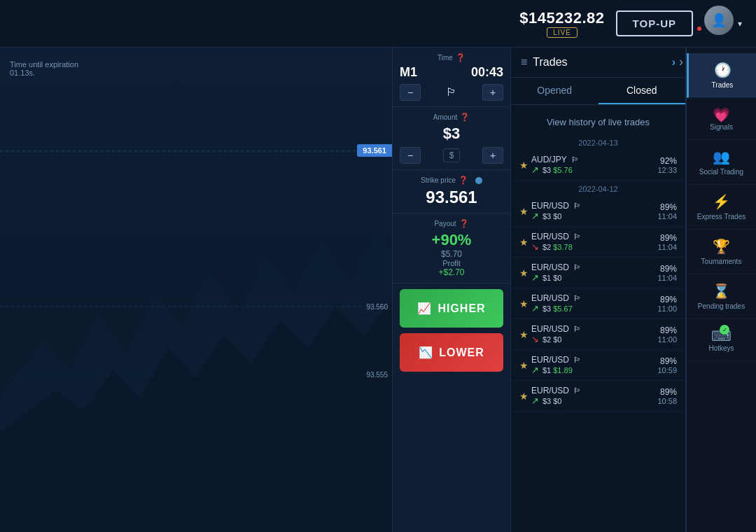  Describe the element at coordinates (598, 165) in the screenshot. I see `trade-item: ★ AUD/JPY 🏳 ↗ $3 $5.76 92% 12:33` at that location.